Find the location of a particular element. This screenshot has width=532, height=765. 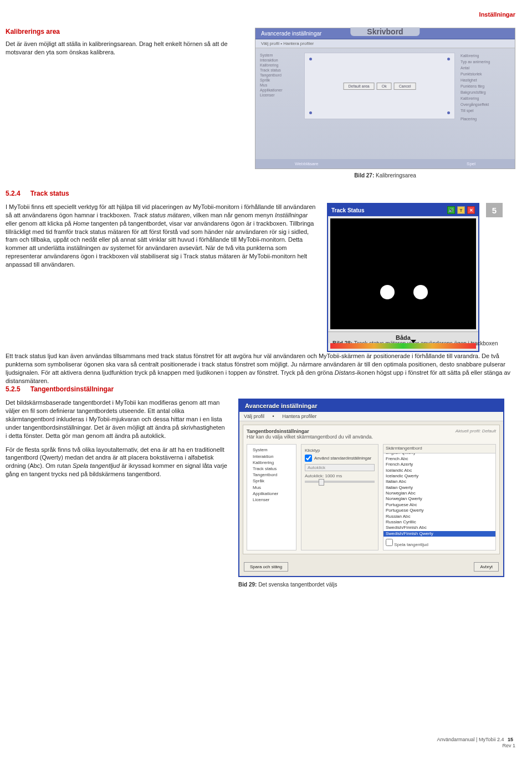

list-item: Icelandic Qwerty is located at coordinates (439, 476).